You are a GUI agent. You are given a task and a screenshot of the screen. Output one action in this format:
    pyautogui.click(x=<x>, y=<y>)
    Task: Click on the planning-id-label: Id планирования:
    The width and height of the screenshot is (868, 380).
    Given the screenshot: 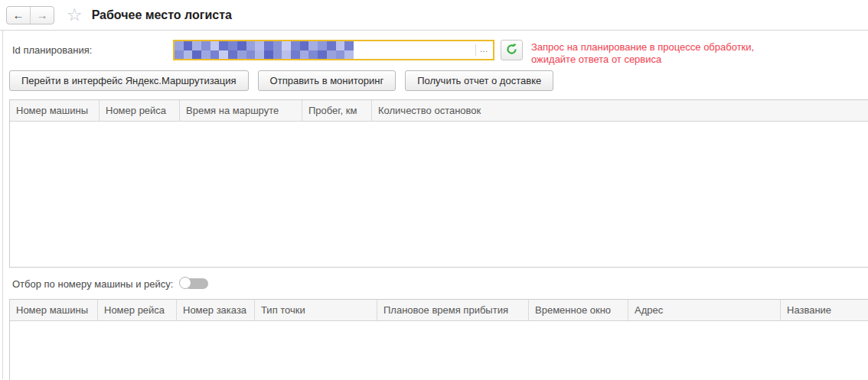 What is the action you would take?
    pyautogui.click(x=91, y=50)
    